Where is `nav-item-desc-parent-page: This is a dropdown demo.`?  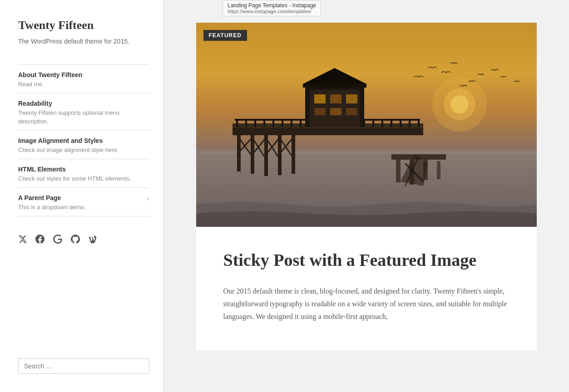
nav-item-desc-parent-page: This is a dropdown demo. is located at coordinates (84, 207).